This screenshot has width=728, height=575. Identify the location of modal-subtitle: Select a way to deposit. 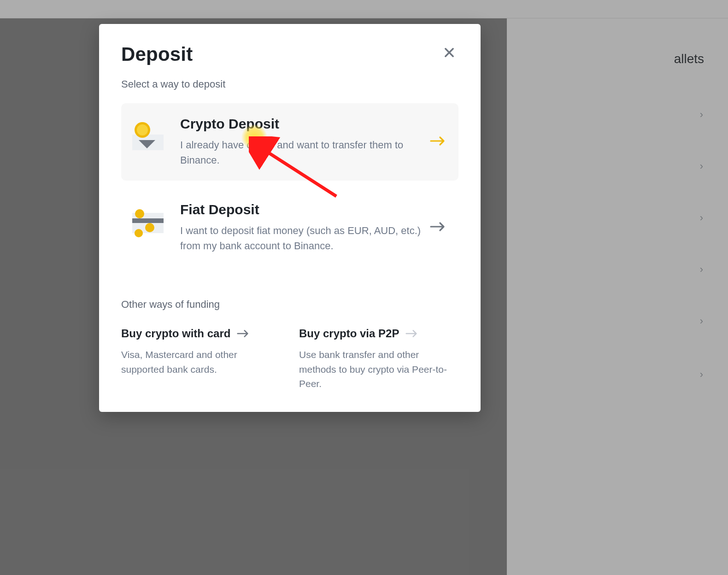
(290, 84).